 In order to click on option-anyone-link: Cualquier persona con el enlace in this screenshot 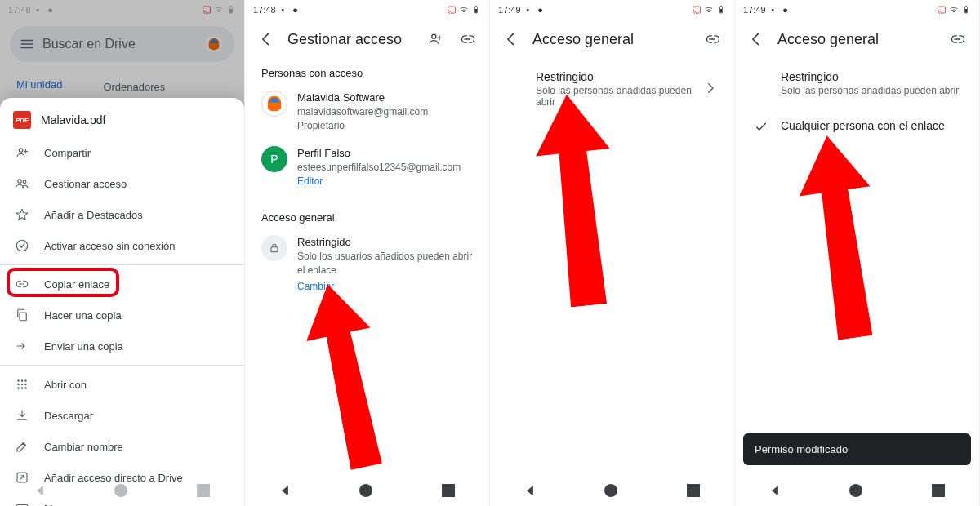, I will do `click(858, 127)`.